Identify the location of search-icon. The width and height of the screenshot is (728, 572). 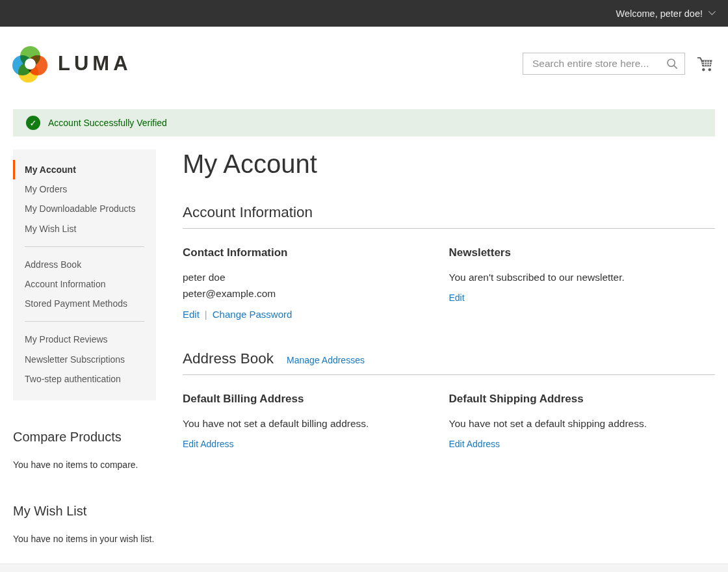
(672, 64).